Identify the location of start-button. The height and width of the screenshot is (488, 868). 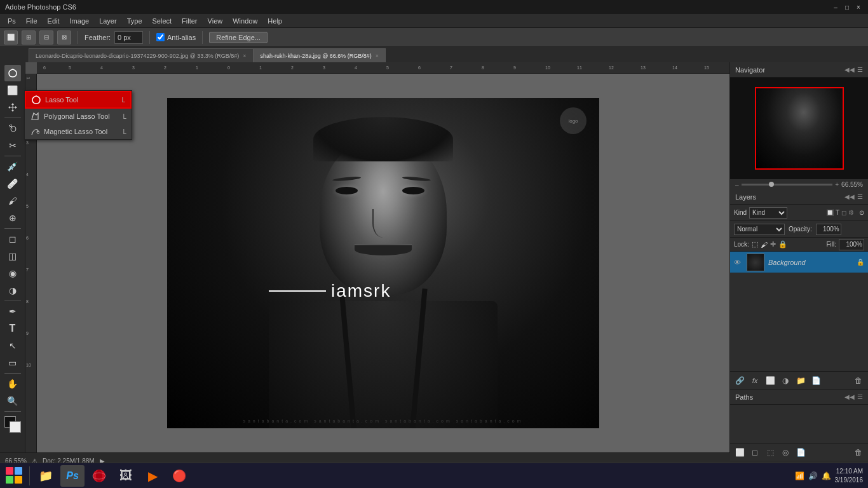
(14, 476).